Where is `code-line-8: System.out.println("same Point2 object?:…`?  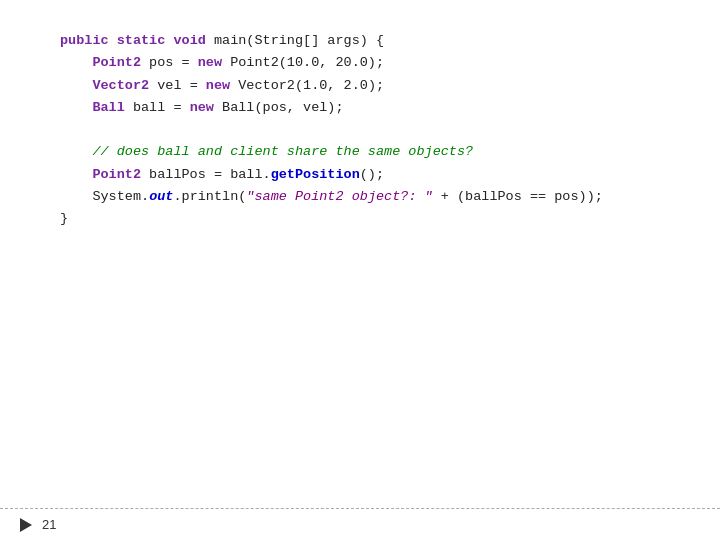 code-line-8: System.out.println("same Point2 object?:… is located at coordinates (360, 197).